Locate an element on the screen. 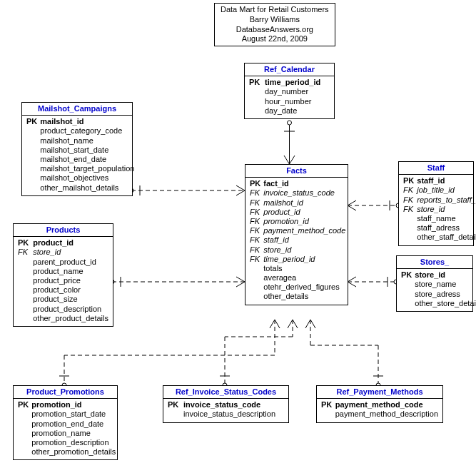  rel-invoice-facts is located at coordinates (258, 354).